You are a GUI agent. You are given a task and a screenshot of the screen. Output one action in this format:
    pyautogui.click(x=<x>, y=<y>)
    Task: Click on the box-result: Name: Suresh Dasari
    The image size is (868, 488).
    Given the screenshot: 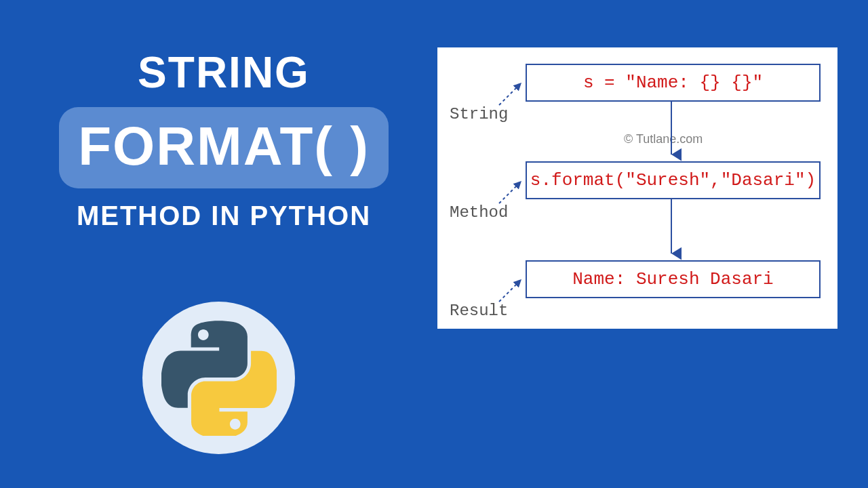 What is the action you would take?
    pyautogui.click(x=673, y=279)
    